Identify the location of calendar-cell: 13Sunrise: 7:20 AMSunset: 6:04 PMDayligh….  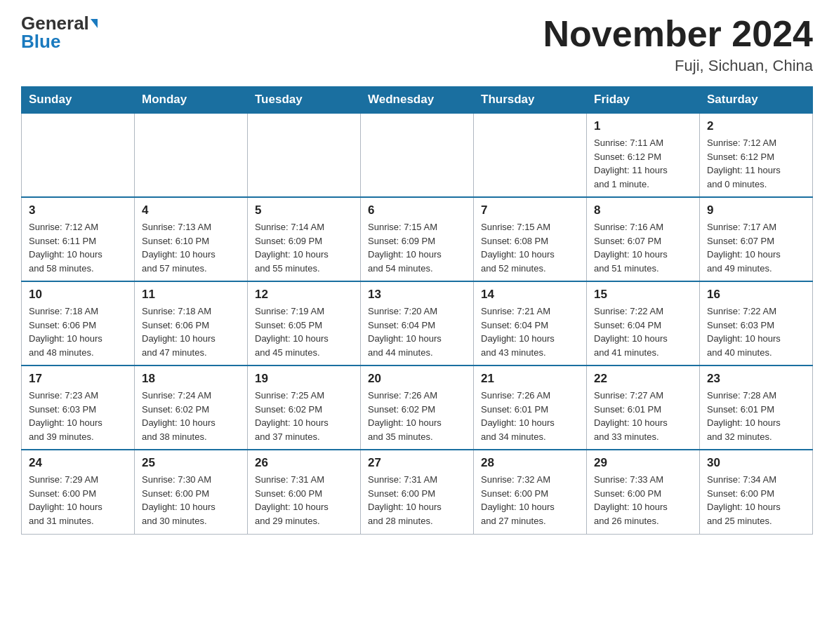
(417, 323).